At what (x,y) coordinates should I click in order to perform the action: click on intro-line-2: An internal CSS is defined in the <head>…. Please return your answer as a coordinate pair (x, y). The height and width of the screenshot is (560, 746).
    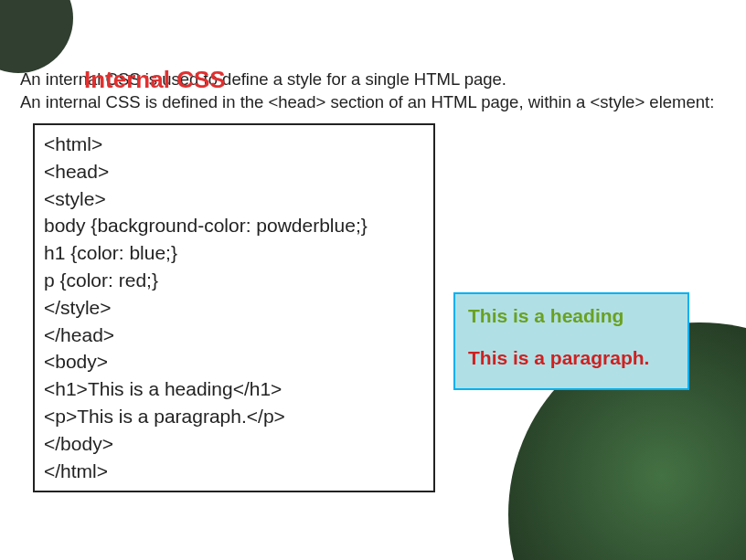
    Looking at the image, I should click on (373, 102).